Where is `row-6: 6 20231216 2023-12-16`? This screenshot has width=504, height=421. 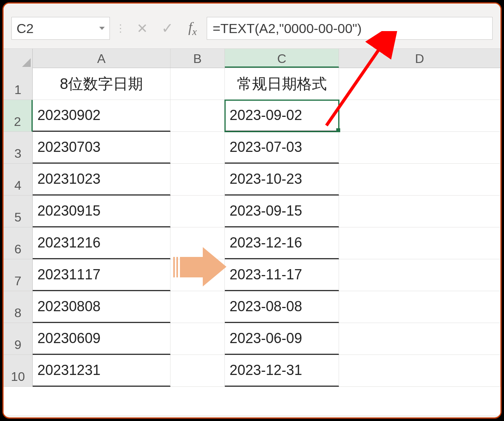 row-6: 6 20231216 2023-12-16 is located at coordinates (252, 243).